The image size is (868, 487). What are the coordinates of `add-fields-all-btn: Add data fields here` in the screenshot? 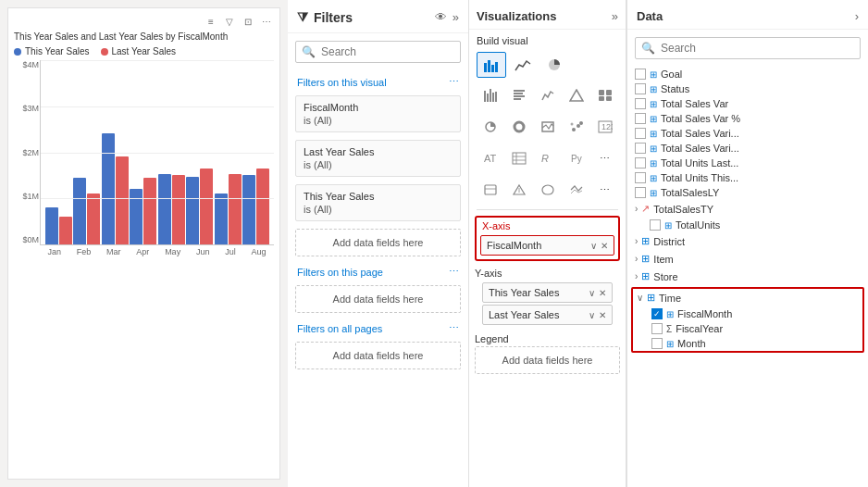 It's located at (378, 356).